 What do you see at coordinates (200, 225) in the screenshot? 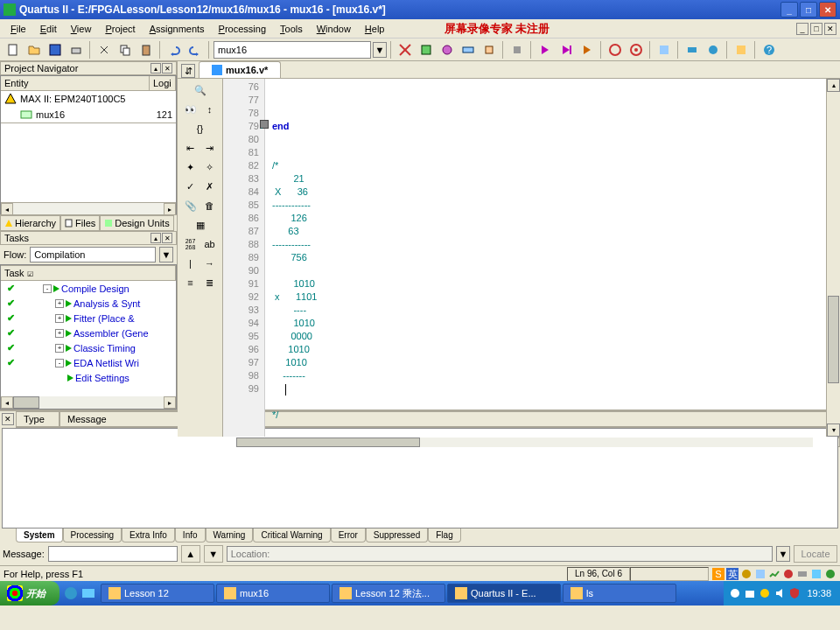
I see `macro-icon: ▦` at bounding box center [200, 225].